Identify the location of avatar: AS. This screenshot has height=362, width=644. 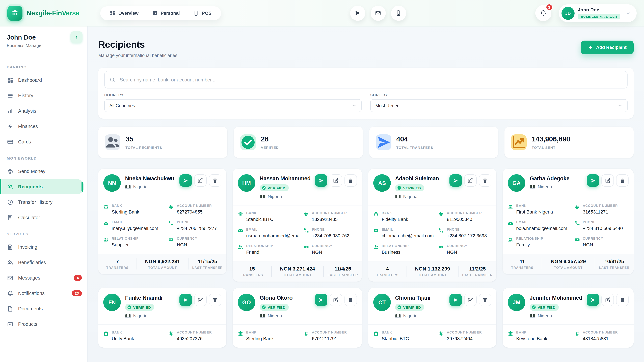
(382, 183).